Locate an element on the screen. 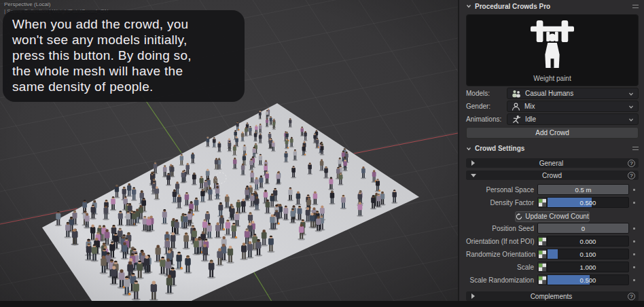 This screenshot has width=644, height=307. caption-overlay: When you add the crowd, you won't see an… is located at coordinates (124, 56).